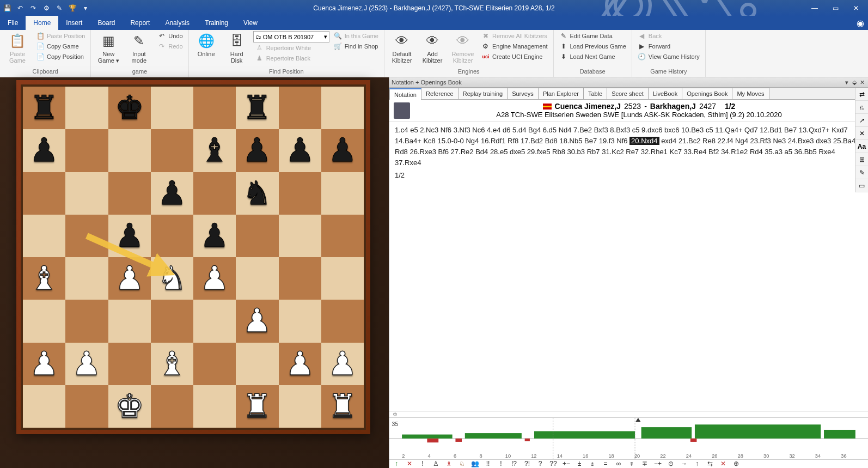 Image resolution: width=868 pixels, height=468 pixels. What do you see at coordinates (523, 94) in the screenshot?
I see `tab-surveys: Surveys` at bounding box center [523, 94].